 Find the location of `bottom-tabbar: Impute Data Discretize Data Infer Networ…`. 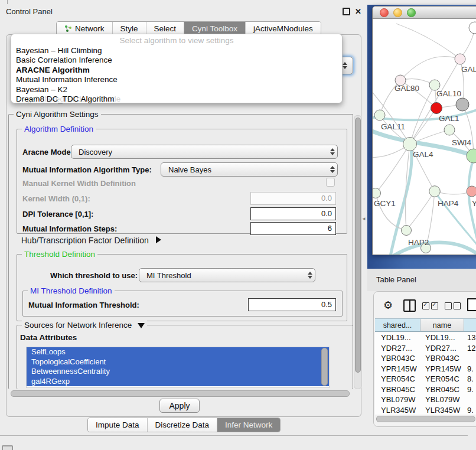

bottom-tabbar: Impute Data Discretize Data Infer Networ… is located at coordinates (184, 425).